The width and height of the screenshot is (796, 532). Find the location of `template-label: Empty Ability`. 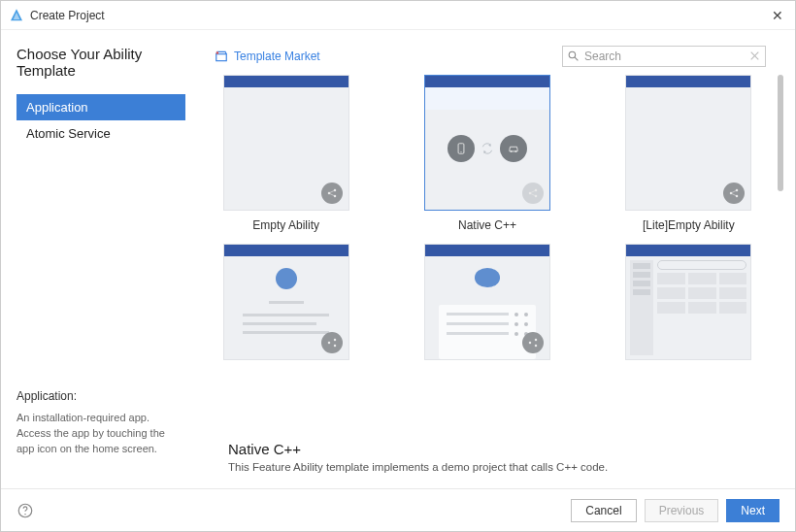

template-label: Empty Ability is located at coordinates (285, 225).